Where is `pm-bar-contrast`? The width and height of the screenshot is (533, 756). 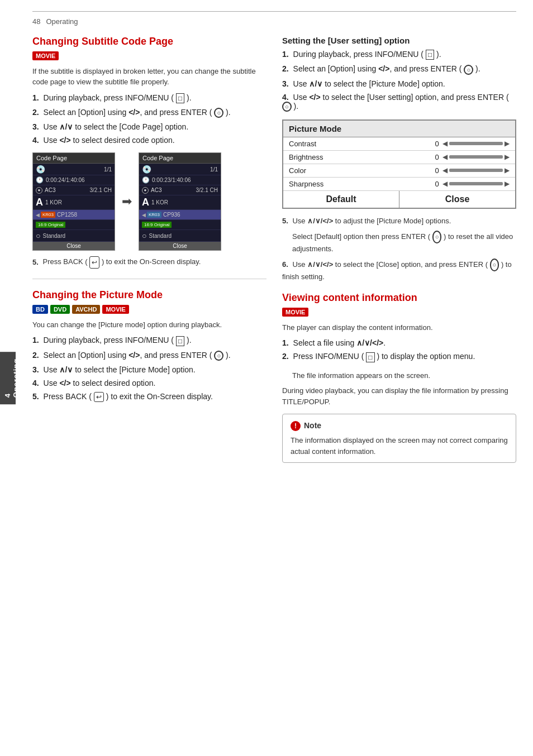
pm-bar-contrast is located at coordinates (476, 143).